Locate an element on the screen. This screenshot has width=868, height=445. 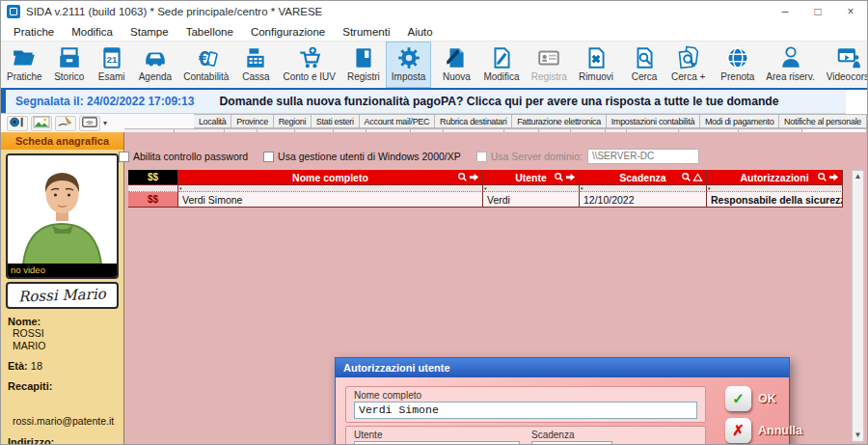
scroll-up-icon: ▲ is located at coordinates (858, 177).